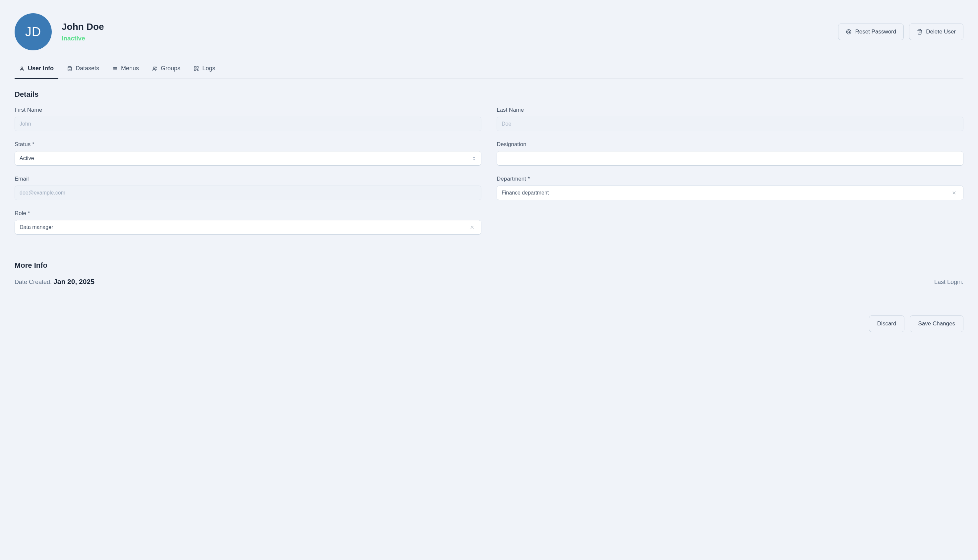 The height and width of the screenshot is (560, 978). What do you see at coordinates (248, 119) in the screenshot?
I see `field-first-name: First Name` at bounding box center [248, 119].